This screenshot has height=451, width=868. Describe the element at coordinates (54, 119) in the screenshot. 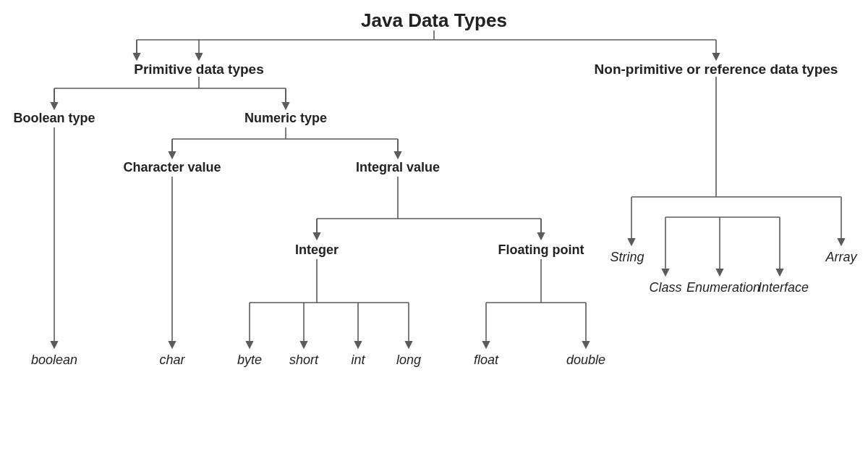

I see `boolean-type-label: Boolean type` at that location.